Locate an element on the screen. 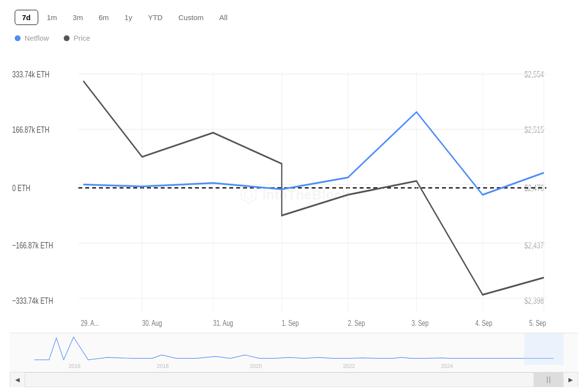  svg-text: 2016 is located at coordinates (74, 366).